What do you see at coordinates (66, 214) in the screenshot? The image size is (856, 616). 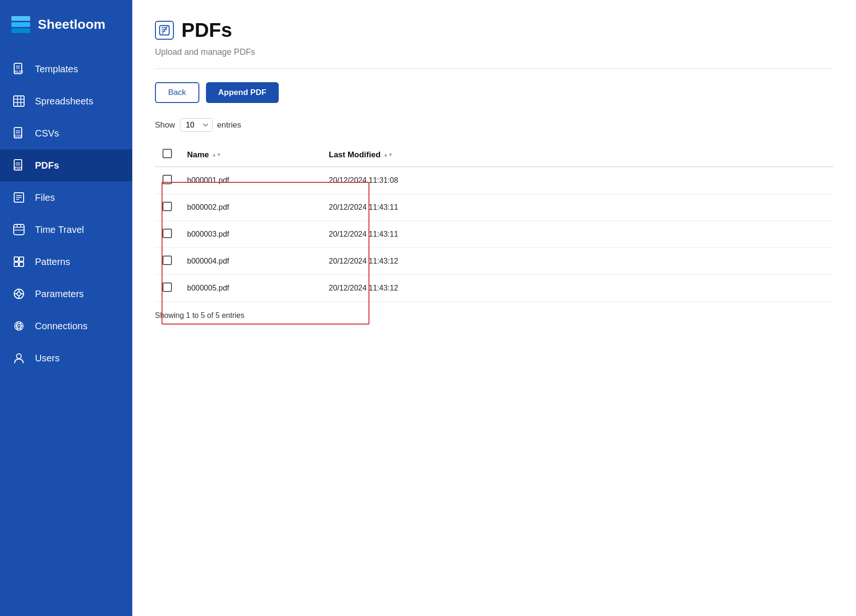 I see `sidebar-nav: XLSX Templates Spreadsheets` at bounding box center [66, 214].